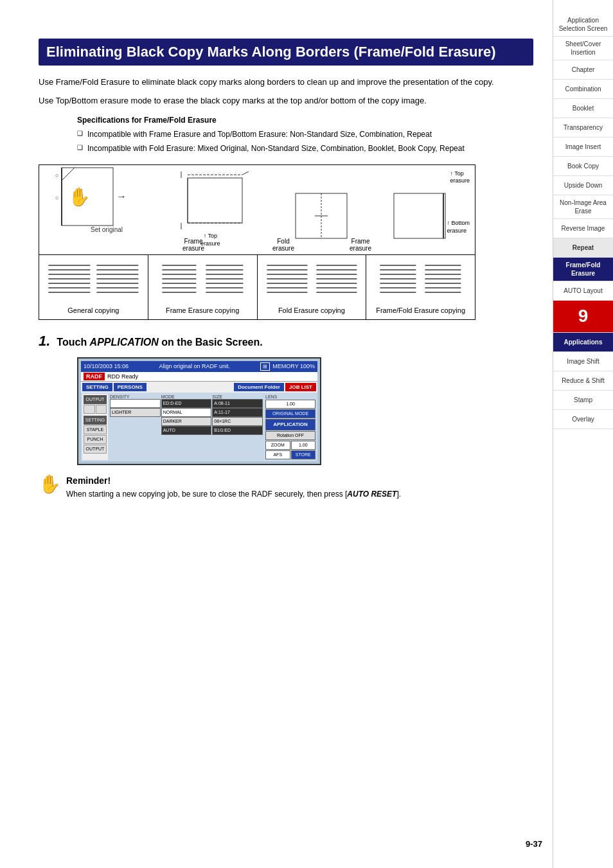 This screenshot has width=613, height=868. Describe the element at coordinates (203, 287) in the screenshot. I see `frame-erasure-copying-cell: Frame Erasure copying` at that location.